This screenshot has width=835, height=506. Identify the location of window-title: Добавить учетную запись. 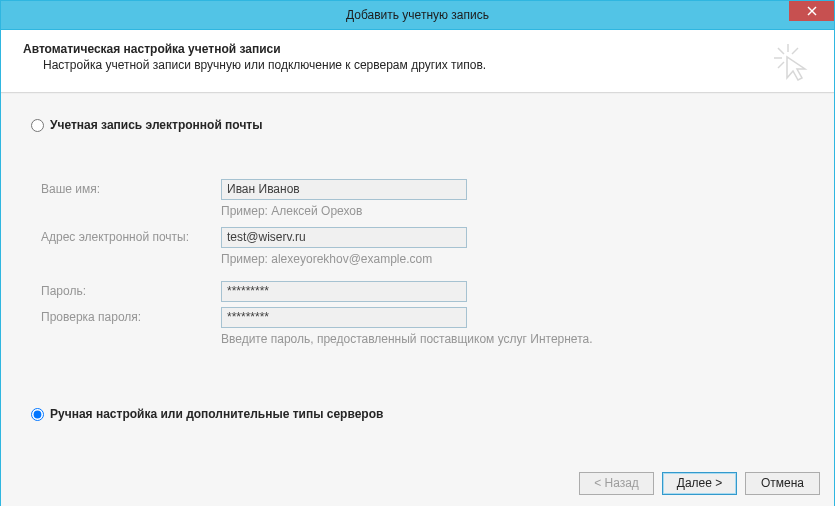
(418, 15).